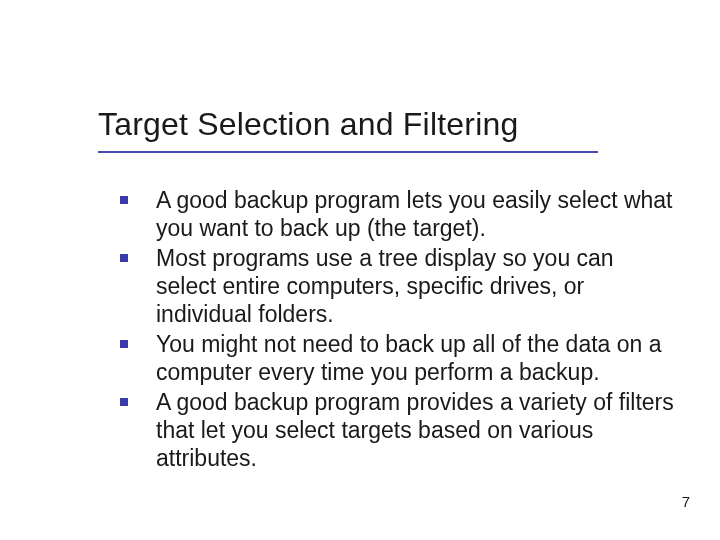 Image resolution: width=720 pixels, height=540 pixels. I want to click on bullet-text: A good backup program provides a variety…, so click(416, 430).